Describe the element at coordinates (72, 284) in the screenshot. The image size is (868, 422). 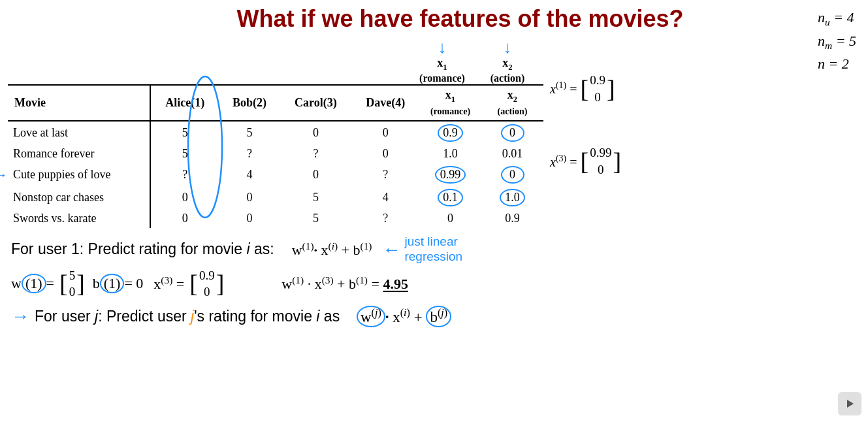
I see `w1-mat-inner: 5 0` at that location.